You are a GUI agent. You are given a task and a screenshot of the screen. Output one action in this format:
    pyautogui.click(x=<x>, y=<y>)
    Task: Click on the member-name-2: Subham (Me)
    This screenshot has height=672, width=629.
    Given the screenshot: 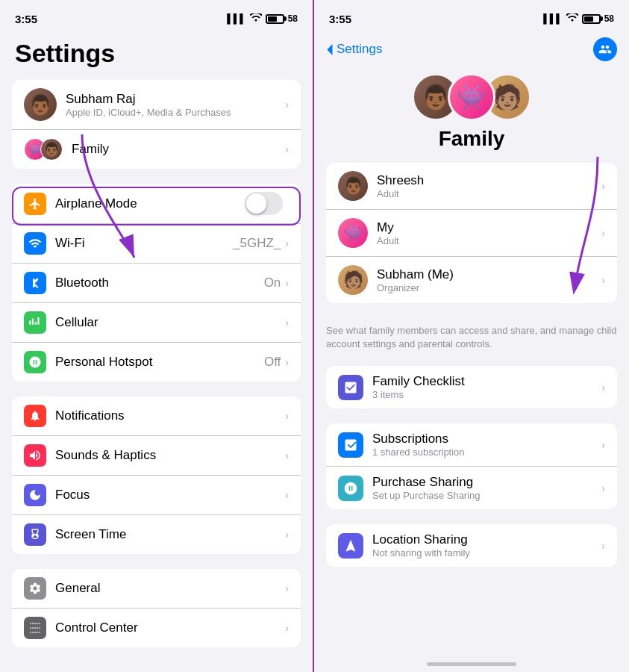 What is the action you would take?
    pyautogui.click(x=489, y=275)
    